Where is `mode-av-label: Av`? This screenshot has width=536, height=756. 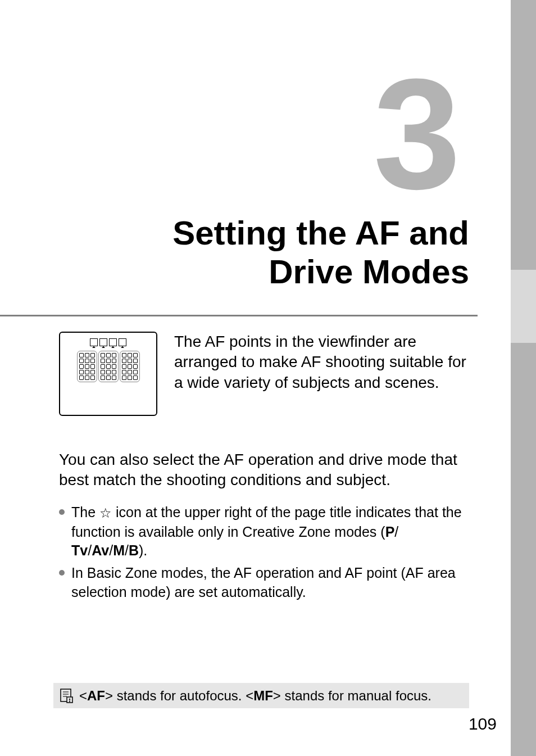 mode-av-label: Av is located at coordinates (100, 550).